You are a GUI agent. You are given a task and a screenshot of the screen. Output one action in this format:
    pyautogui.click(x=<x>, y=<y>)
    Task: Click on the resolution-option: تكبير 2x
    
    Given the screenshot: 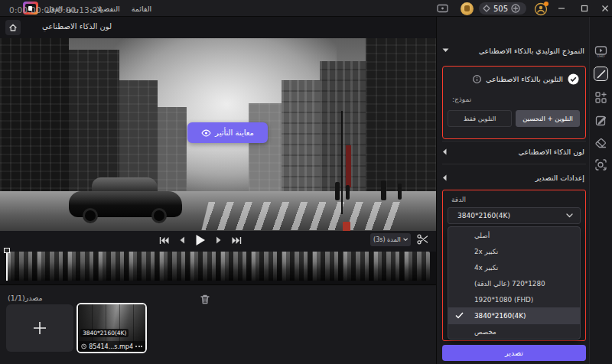 What is the action you would take?
    pyautogui.click(x=514, y=251)
    